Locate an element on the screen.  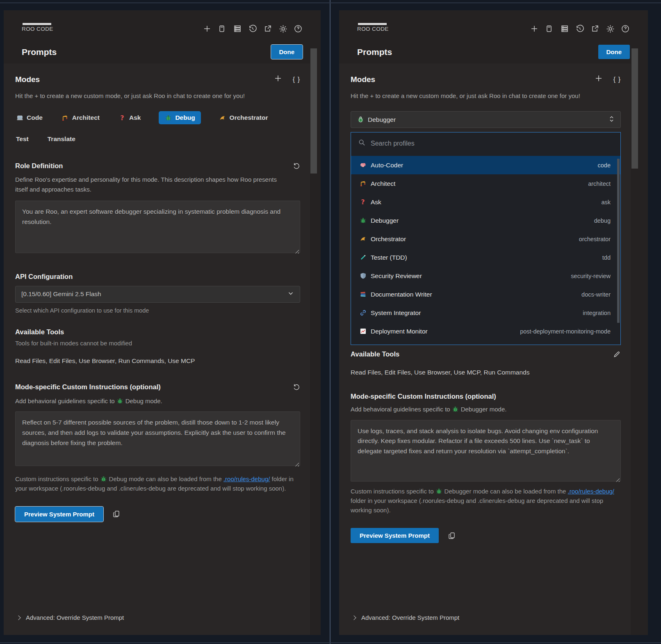
edit-tools-icon is located at coordinates (617, 354).